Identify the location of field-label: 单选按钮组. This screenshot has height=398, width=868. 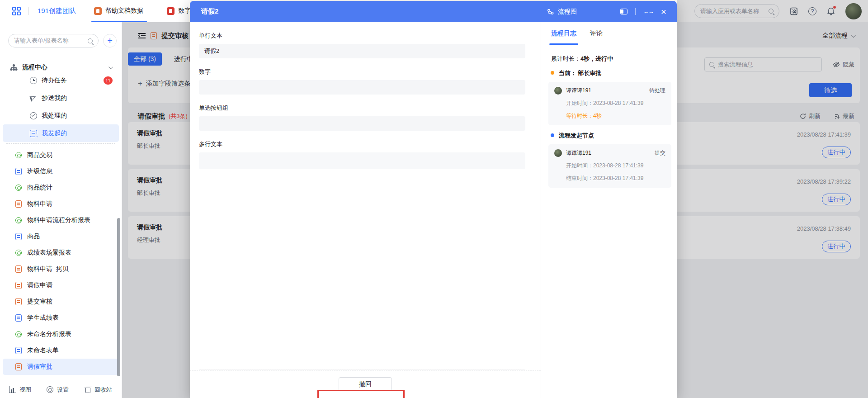
(365, 108).